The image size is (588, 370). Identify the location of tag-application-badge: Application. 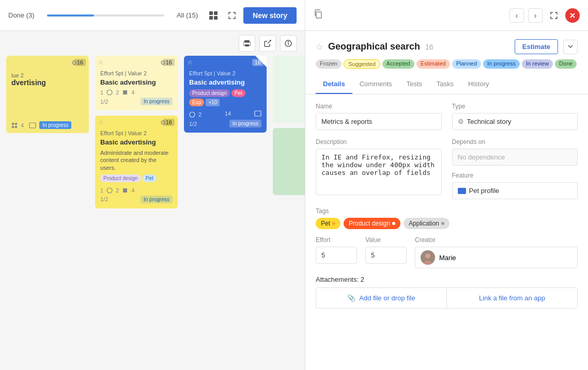
(427, 223).